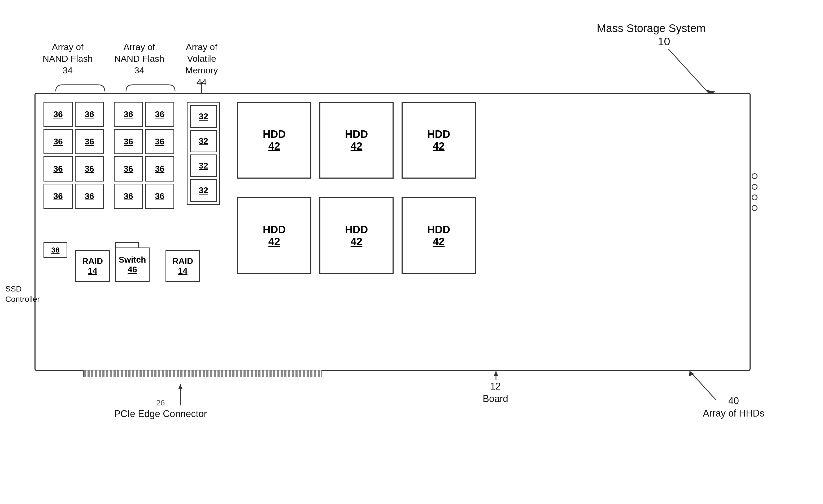 This screenshot has width=823, height=504. I want to click on ssd-ctrl-chip-1: 38, so click(55, 250).